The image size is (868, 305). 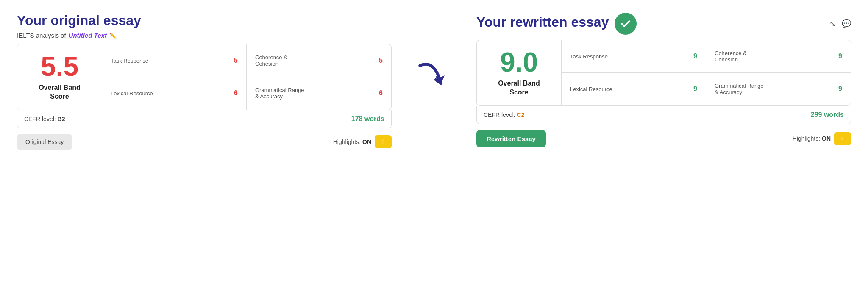 What do you see at coordinates (774, 89) in the screenshot?
I see `rewritten-grammar-label: Grammatical Range& Accuracy` at bounding box center [774, 89].